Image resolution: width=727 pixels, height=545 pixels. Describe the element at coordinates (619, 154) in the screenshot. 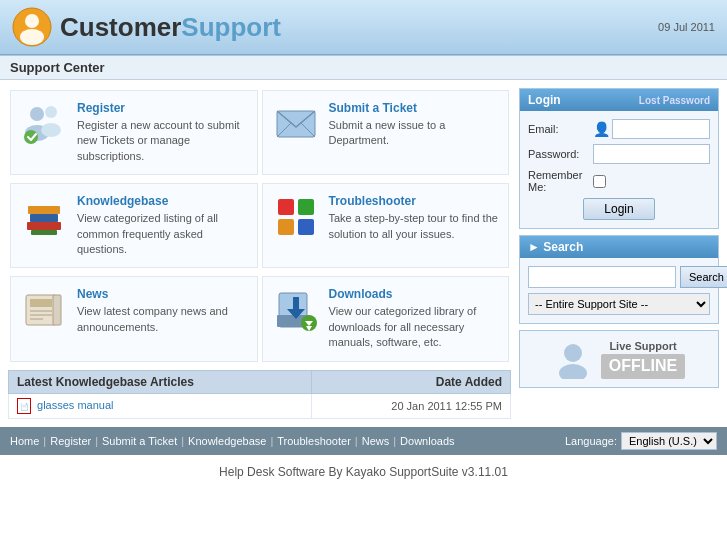

I see `password-row: Password:` at that location.